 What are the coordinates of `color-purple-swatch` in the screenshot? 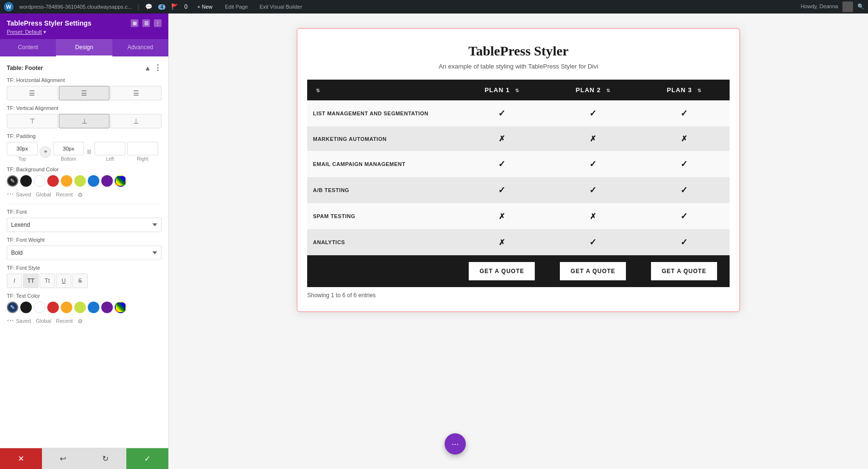 It's located at (107, 181).